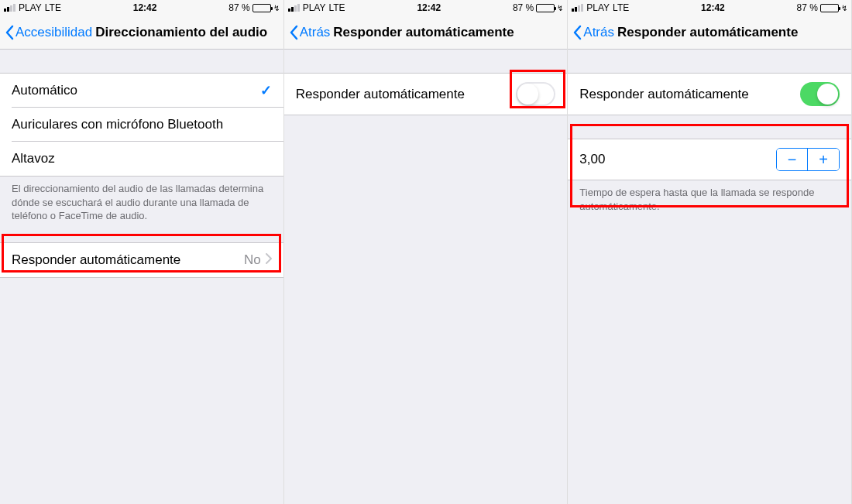  I want to click on stepper-plus-button: +, so click(823, 159).